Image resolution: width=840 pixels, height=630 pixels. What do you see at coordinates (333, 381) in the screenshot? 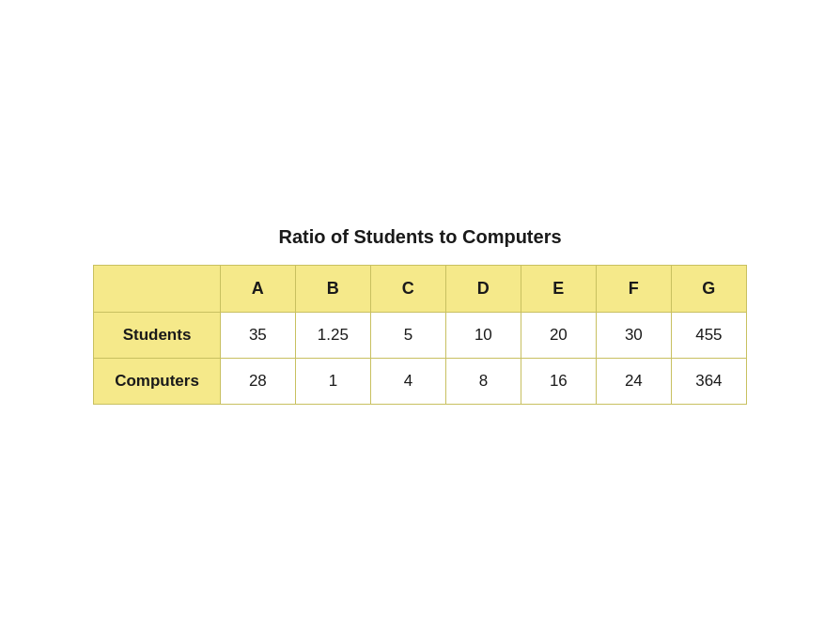
I see `computers-b: 1` at bounding box center [333, 381].